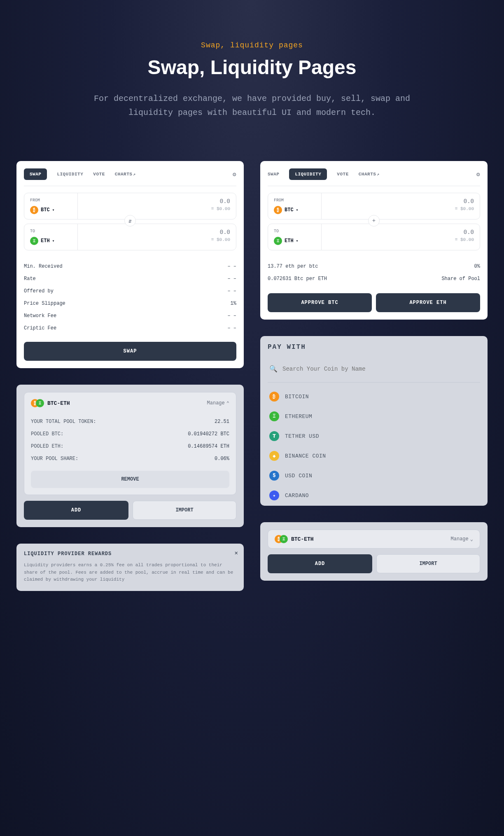  I want to click on info-value: 1%, so click(233, 304).